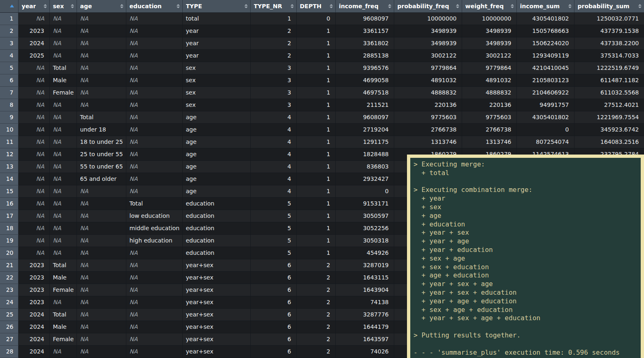 This screenshot has width=644, height=358. What do you see at coordinates (365, 6) in the screenshot?
I see `col-header-income-freq: income_freq` at bounding box center [365, 6].